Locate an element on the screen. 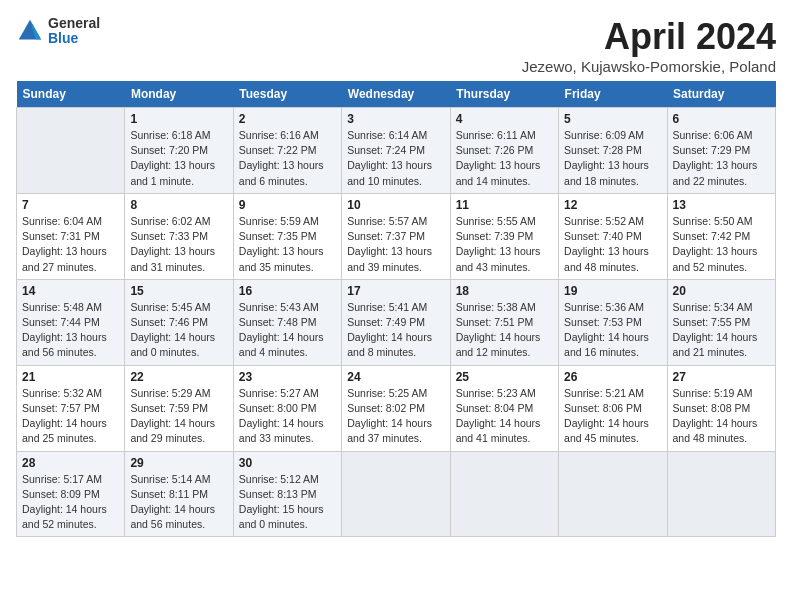 This screenshot has width=792, height=612. calendar-cell: 22Sunrise: 5:29 AM Sunset: 7:59 PM Dayli… is located at coordinates (179, 408).